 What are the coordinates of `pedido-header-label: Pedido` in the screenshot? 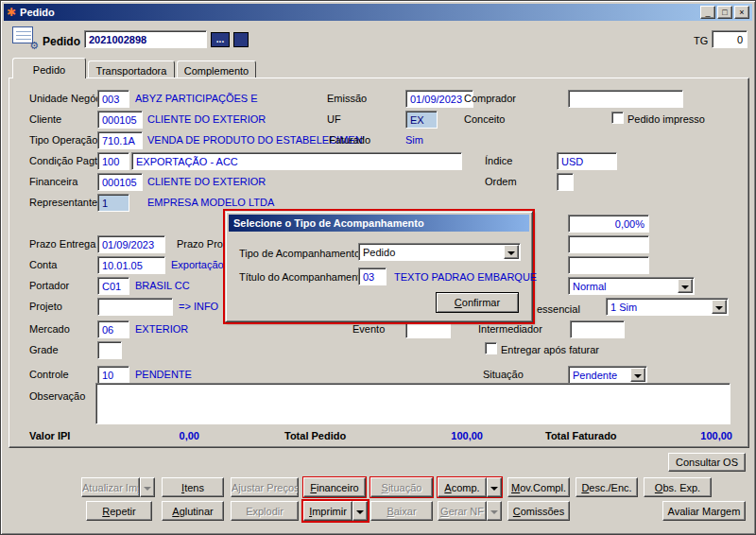 It's located at (61, 42).